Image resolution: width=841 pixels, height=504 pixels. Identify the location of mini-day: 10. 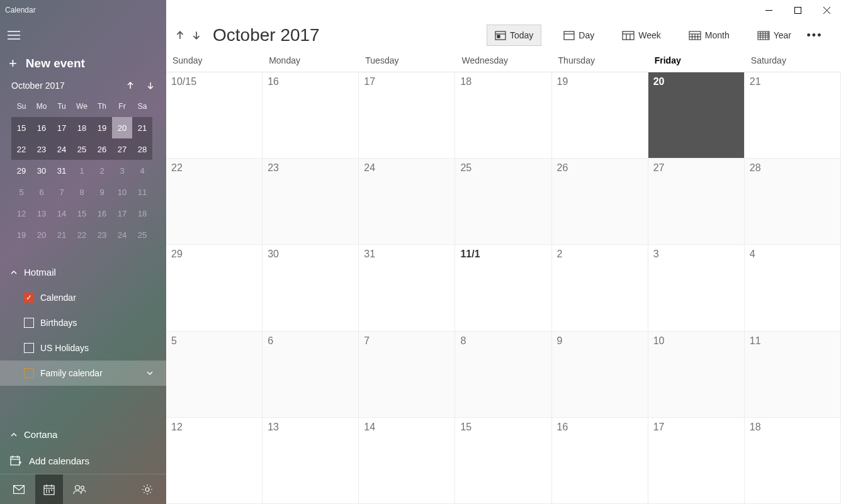
(122, 192).